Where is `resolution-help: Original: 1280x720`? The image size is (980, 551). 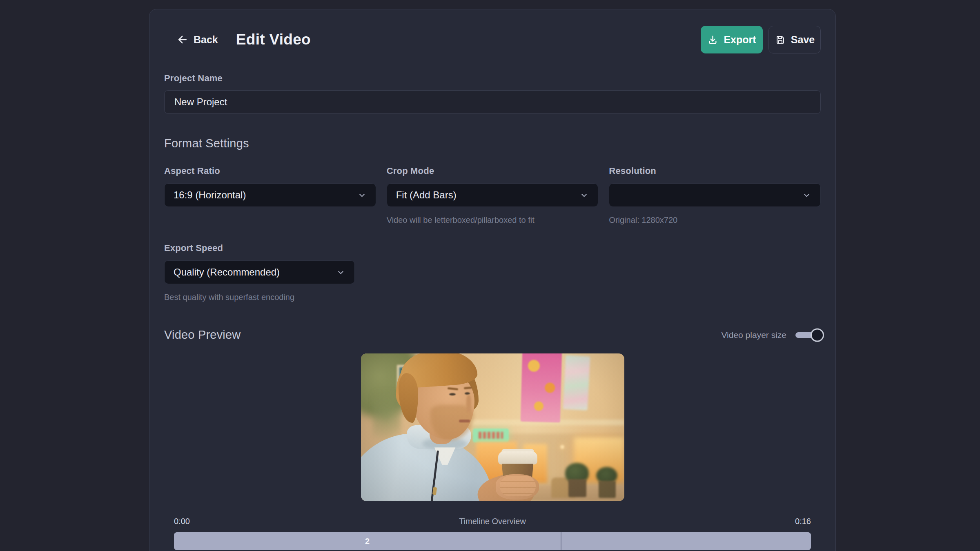
resolution-help: Original: 1280x720 is located at coordinates (715, 220).